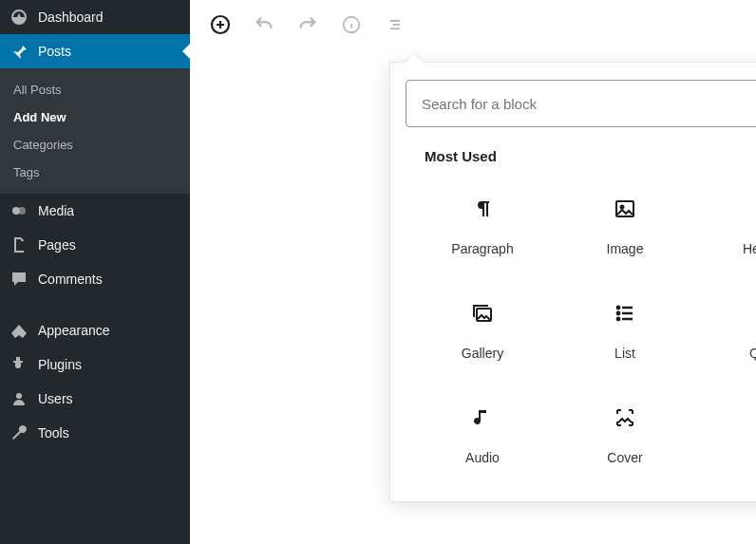  What do you see at coordinates (625, 418) in the screenshot?
I see `cover-icon` at bounding box center [625, 418].